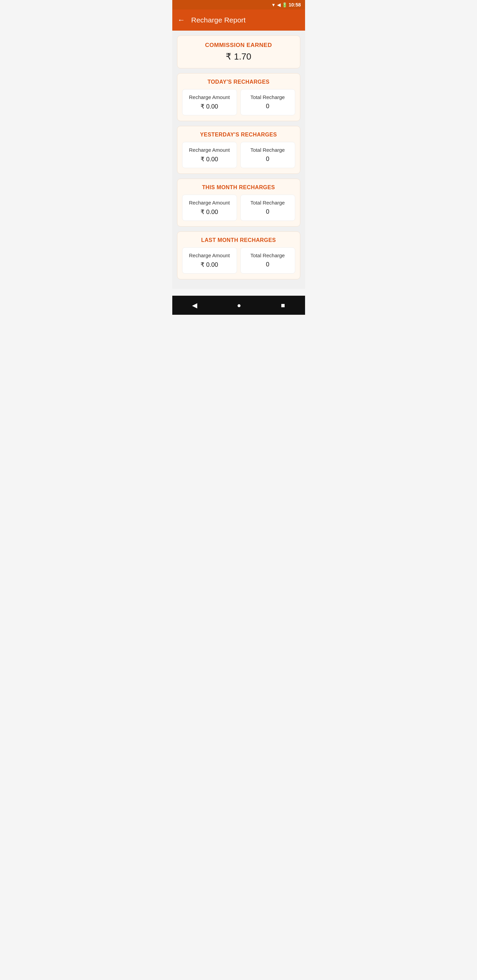 Image resolution: width=477 pixels, height=980 pixels. Describe the element at coordinates (239, 305) in the screenshot. I see `nav-home-button: ●` at that location.